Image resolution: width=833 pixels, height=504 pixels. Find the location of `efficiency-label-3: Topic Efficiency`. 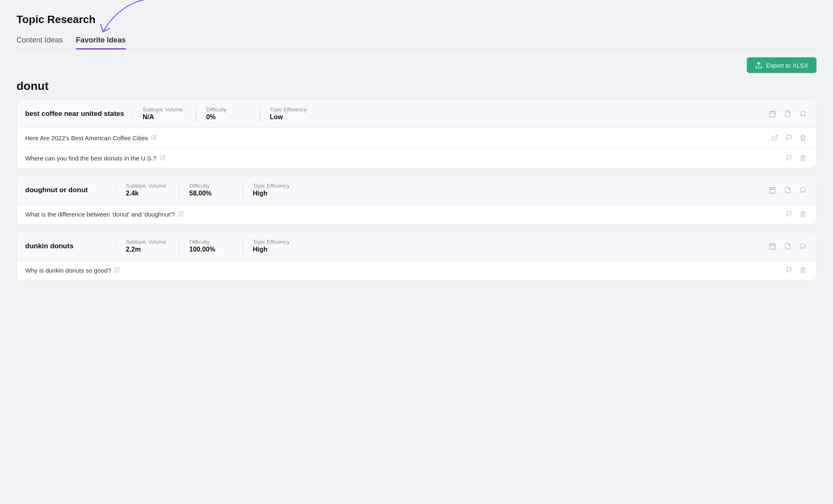

efficiency-label-3: Topic Efficiency is located at coordinates (275, 242).